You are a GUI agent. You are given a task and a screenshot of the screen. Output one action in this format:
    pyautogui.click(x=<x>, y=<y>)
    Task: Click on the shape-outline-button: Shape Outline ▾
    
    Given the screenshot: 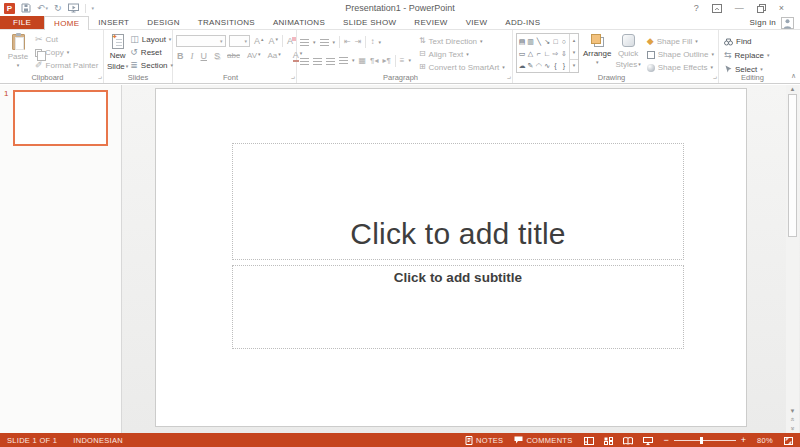 What is the action you would take?
    pyautogui.click(x=680, y=54)
    